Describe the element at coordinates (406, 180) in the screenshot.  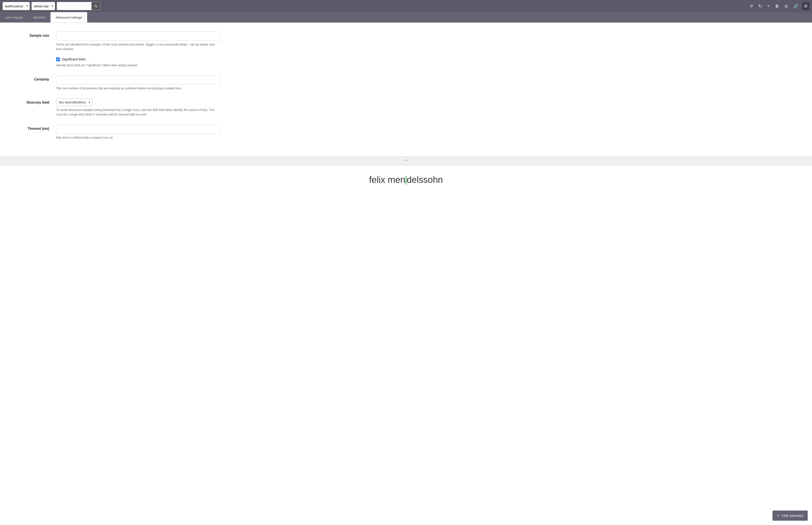
I see `results-title: felix mendelssohn` at that location.